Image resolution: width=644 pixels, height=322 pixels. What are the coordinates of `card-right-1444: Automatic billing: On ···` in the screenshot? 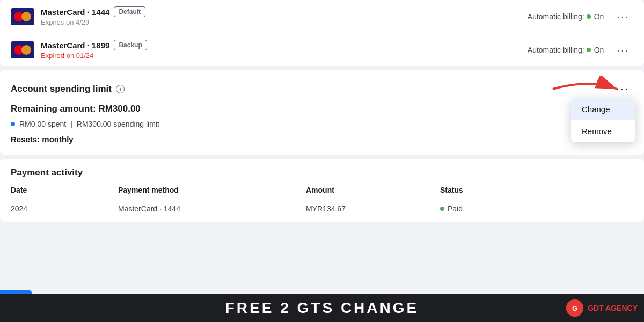 It's located at (581, 17).